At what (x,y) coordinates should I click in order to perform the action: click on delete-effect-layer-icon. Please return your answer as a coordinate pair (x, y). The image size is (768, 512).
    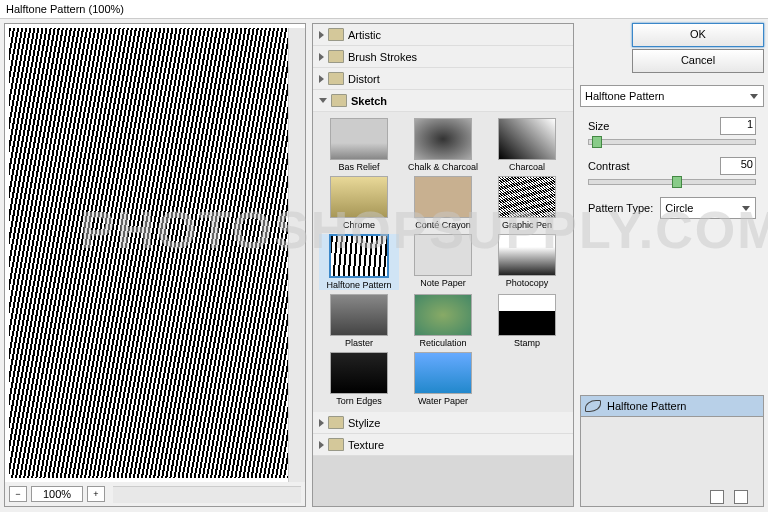
    Looking at the image, I should click on (741, 497).